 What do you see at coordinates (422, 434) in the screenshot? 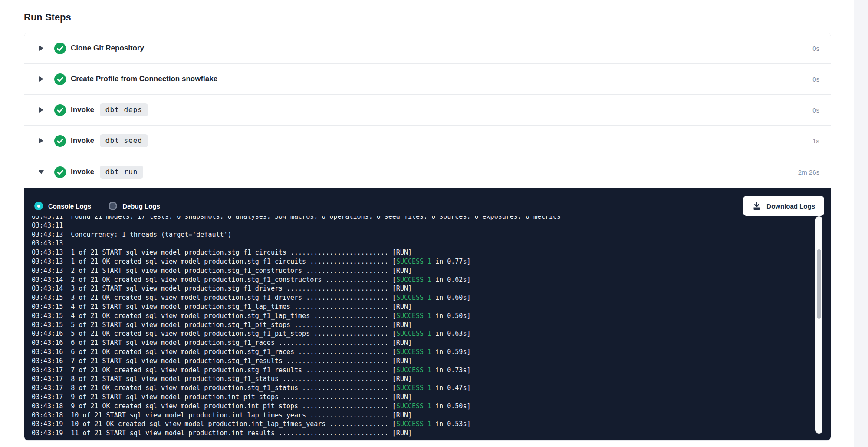
I see `log-line: 03:43:19 11 of 21 START sql view model p…` at bounding box center [422, 434].